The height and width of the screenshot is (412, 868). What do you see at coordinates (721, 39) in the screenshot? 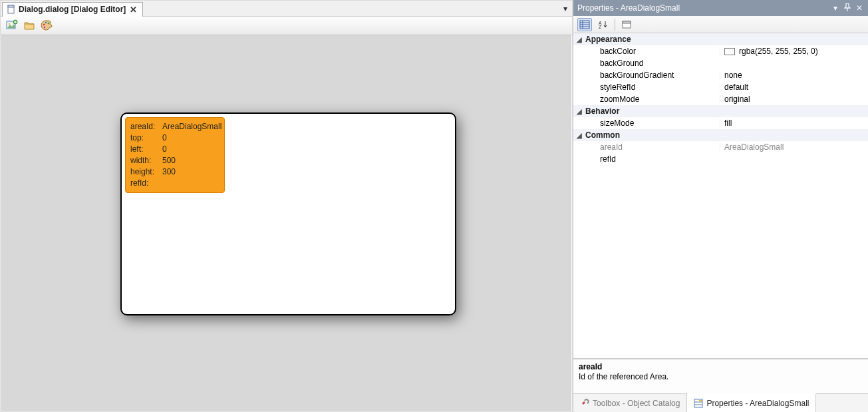
I see `property-category: ◢Appearance` at bounding box center [721, 39].